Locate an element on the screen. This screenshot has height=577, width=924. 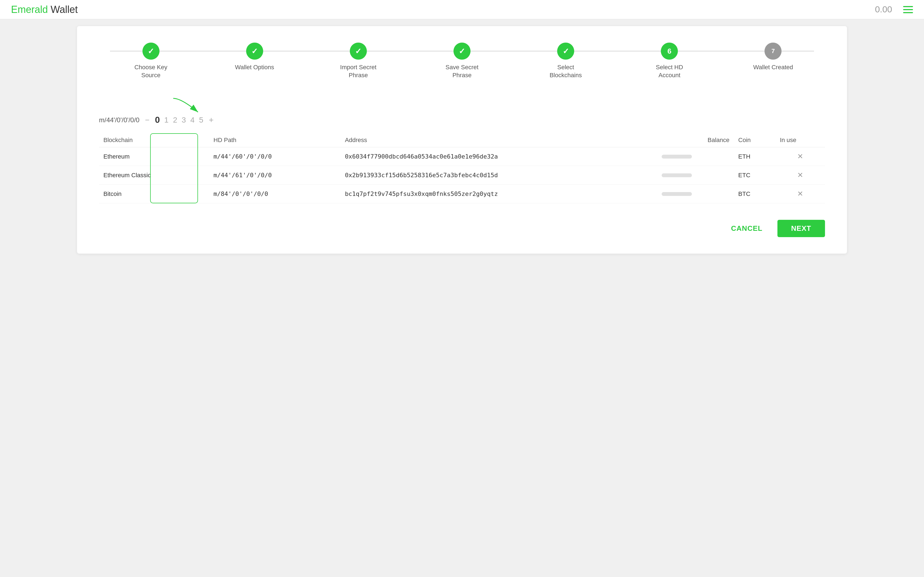
hd-path-cell: m/44'/60'/0'/0/0 is located at coordinates (275, 156).